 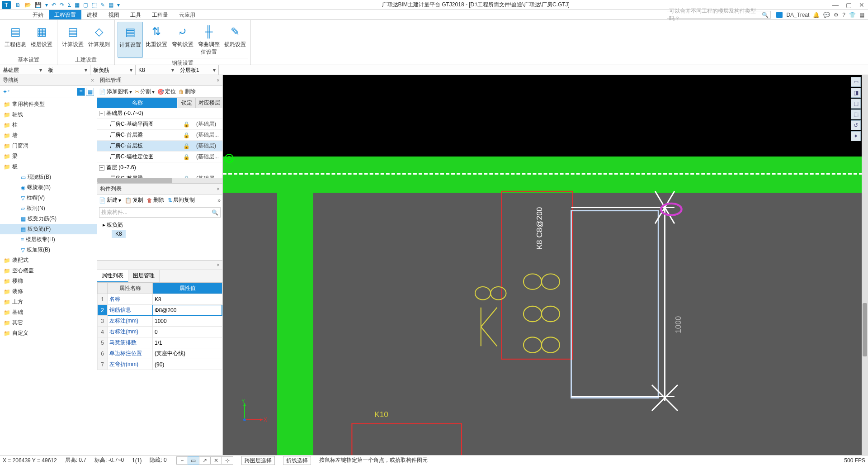 What do you see at coordinates (856, 114) in the screenshot?
I see `vp-tool-4: ⬚` at bounding box center [856, 114].